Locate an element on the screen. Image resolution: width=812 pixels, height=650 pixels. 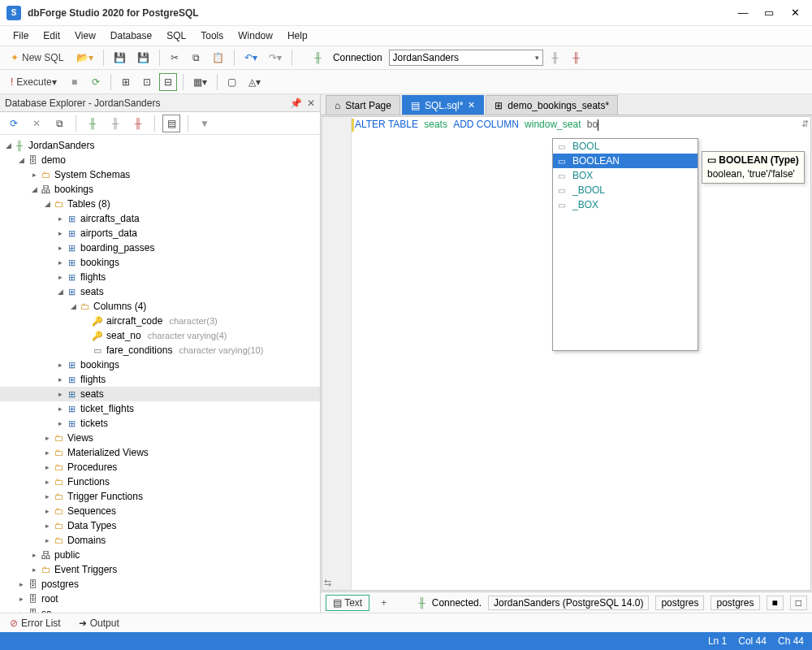
tool-3: ⊟ is located at coordinates (168, 82).